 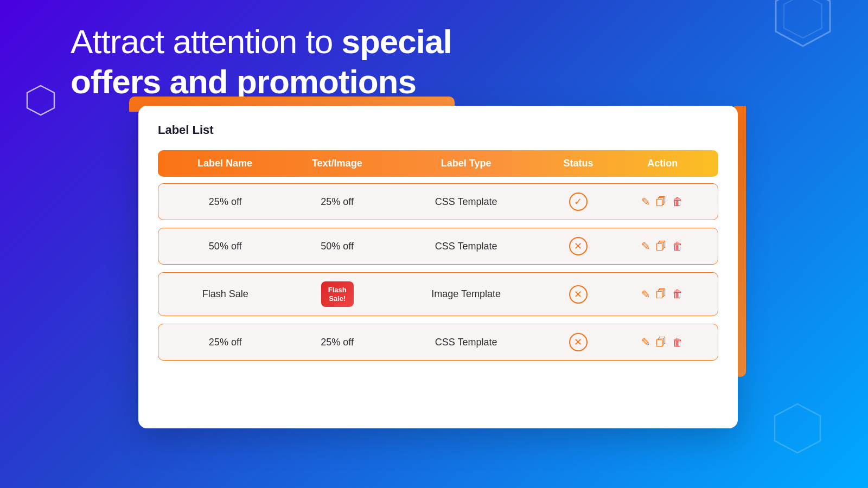 I want to click on col-header-action: Action, so click(x=662, y=164).